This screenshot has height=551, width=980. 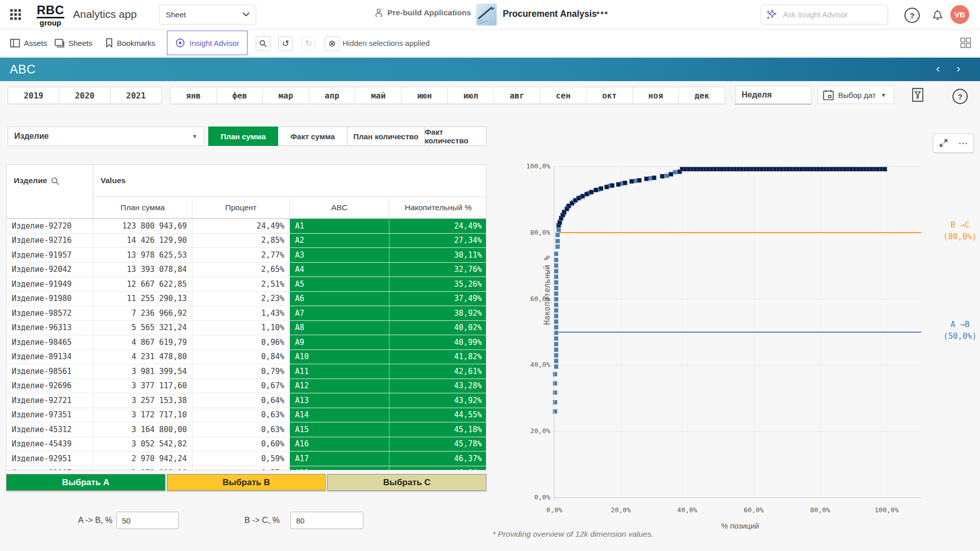 I want to click on chart-more-icon: ⋯, so click(x=964, y=143).